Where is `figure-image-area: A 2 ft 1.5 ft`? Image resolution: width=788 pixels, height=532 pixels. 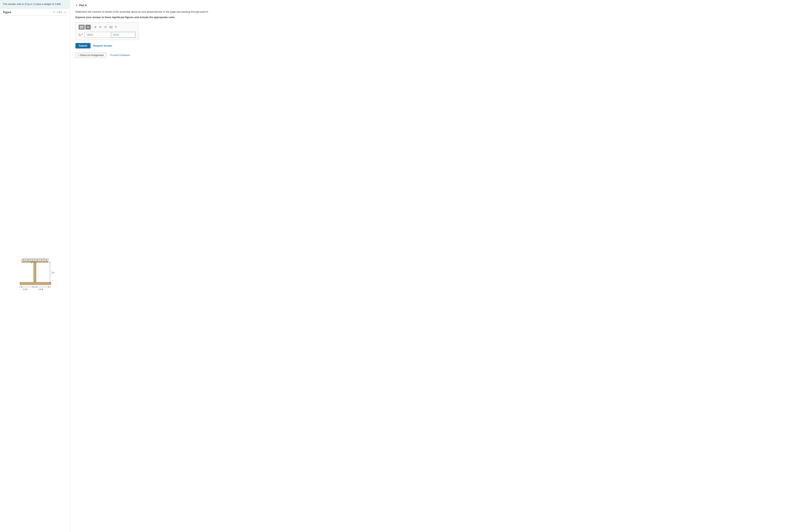 figure-image-area: A 2 ft 1.5 ft is located at coordinates (35, 274).